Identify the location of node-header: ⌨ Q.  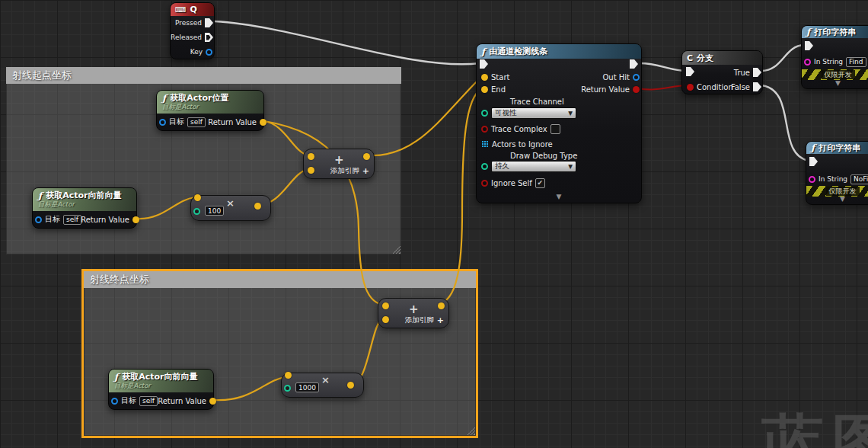
(192, 9).